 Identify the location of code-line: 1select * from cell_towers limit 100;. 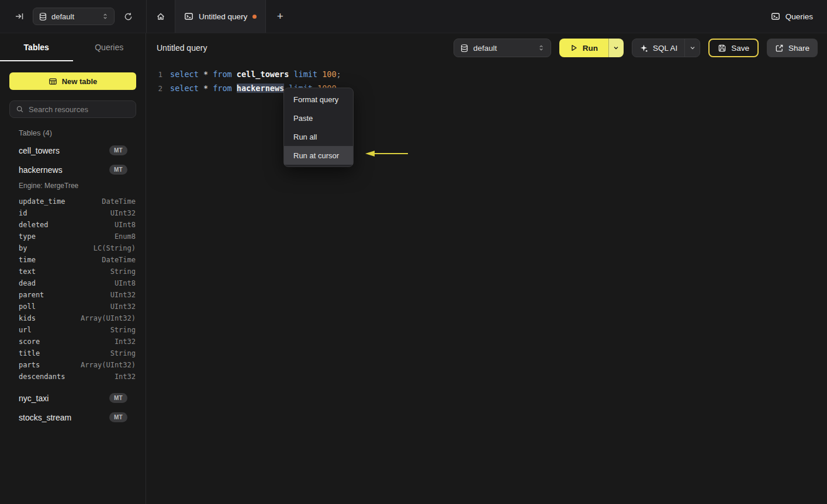
(486, 74).